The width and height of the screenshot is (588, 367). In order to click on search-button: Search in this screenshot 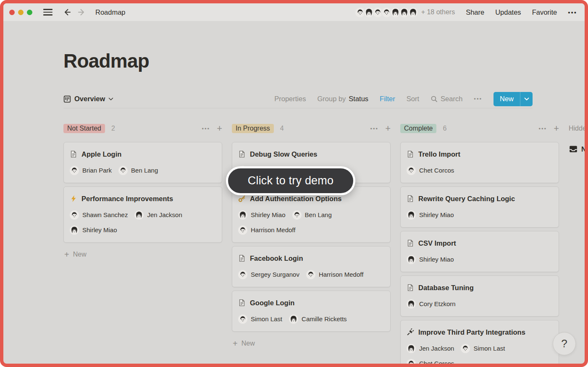, I will do `click(446, 99)`.